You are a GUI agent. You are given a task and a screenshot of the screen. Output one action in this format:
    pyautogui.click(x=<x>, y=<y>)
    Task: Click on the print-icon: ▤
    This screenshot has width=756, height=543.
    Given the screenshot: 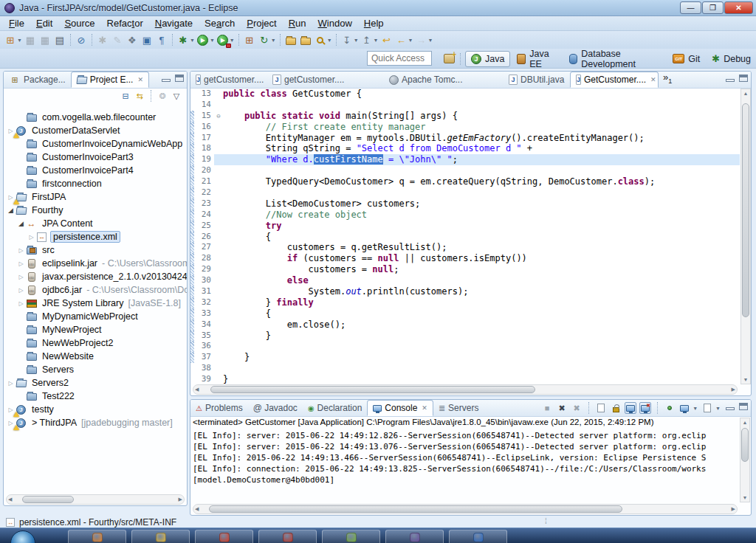 What is the action you would take?
    pyautogui.click(x=60, y=40)
    